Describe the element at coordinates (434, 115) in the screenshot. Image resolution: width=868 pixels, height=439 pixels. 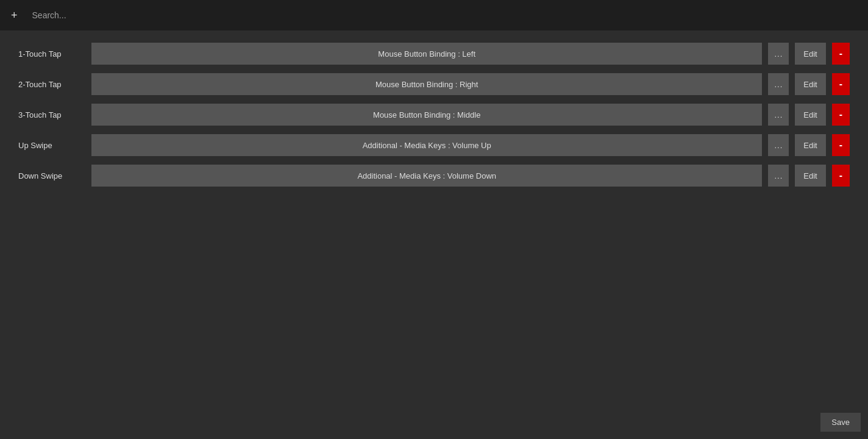
I see `binding-row: 3-Touch Tap Mouse Button Binding : Middl…` at that location.